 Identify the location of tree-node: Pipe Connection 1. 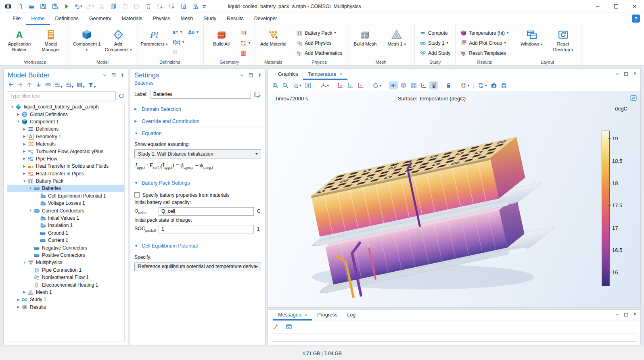
(66, 270).